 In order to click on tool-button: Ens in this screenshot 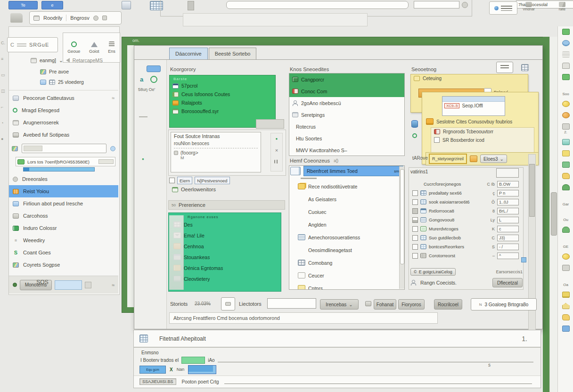, I will do `click(112, 48)`.